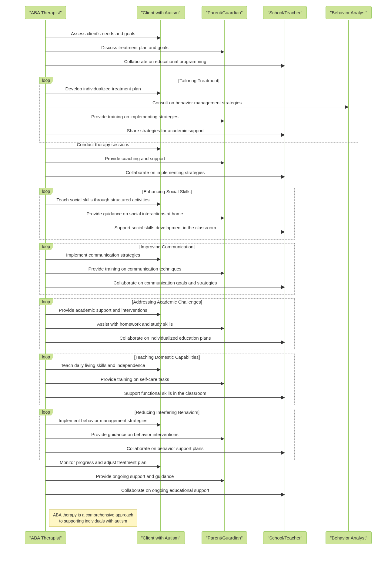 This screenshot has width=388, height=588. What do you see at coordinates (166, 61) in the screenshot?
I see `message-label: Collaborate on educational programming` at bounding box center [166, 61].